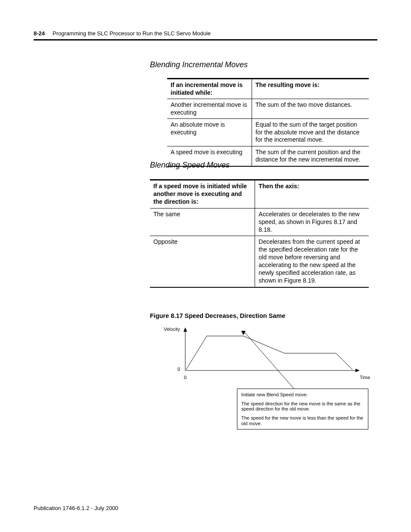  Describe the element at coordinates (76, 508) in the screenshot. I see `publication-footer: Publication 1746-6.1.2 - July 2000` at that location.